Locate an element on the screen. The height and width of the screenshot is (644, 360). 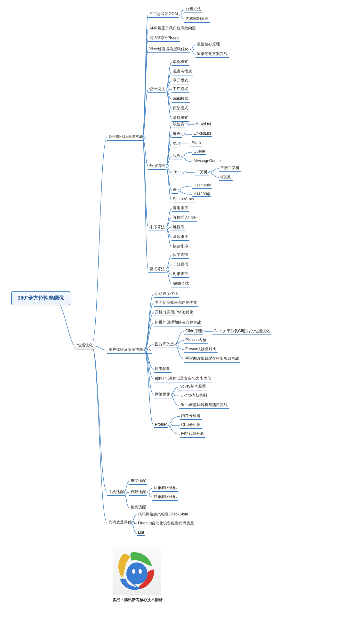
node: 观察者模式 is located at coordinates (182, 72).